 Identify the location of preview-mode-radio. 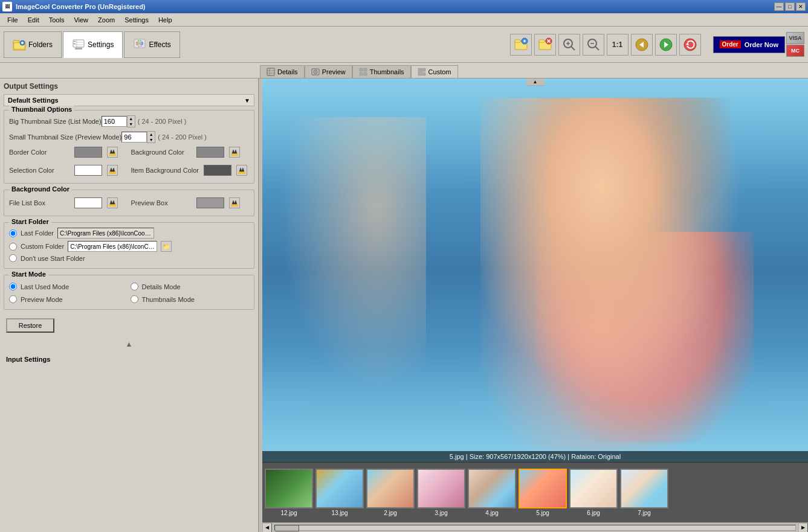
(13, 300).